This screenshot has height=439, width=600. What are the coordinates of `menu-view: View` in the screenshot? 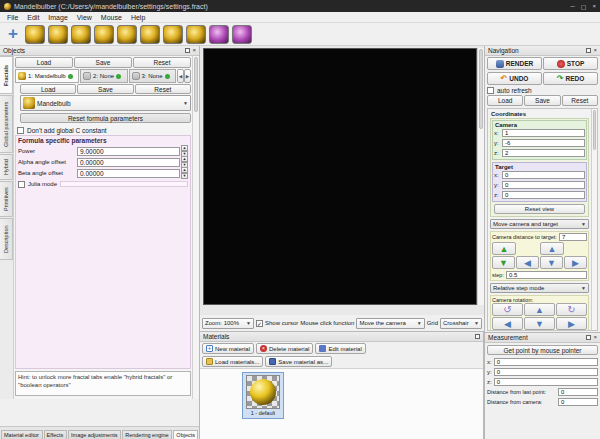 It's located at (84, 18).